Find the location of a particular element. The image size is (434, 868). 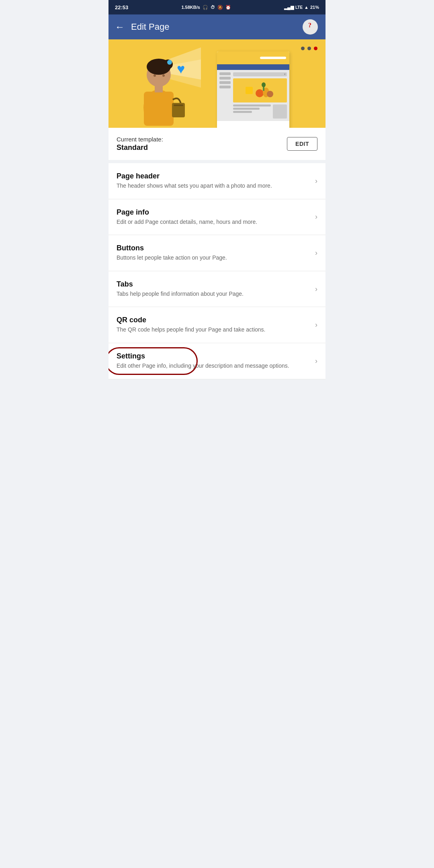

help-button: ? is located at coordinates (310, 27).